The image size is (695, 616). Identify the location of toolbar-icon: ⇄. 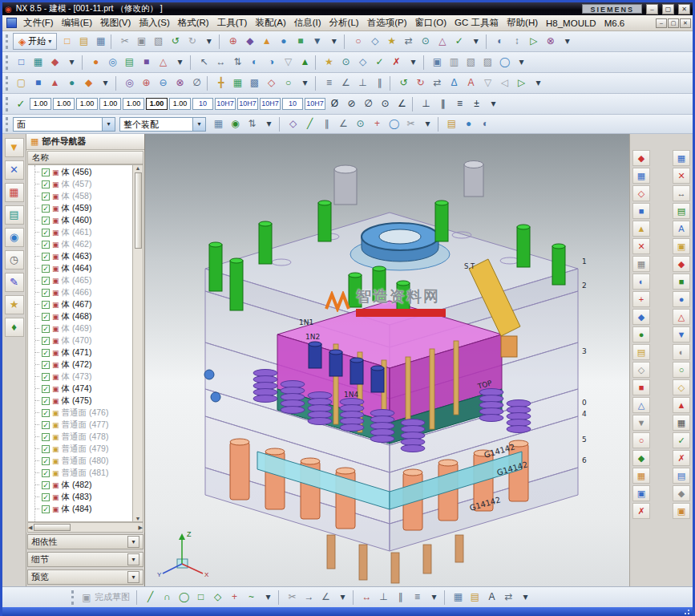
(409, 42).